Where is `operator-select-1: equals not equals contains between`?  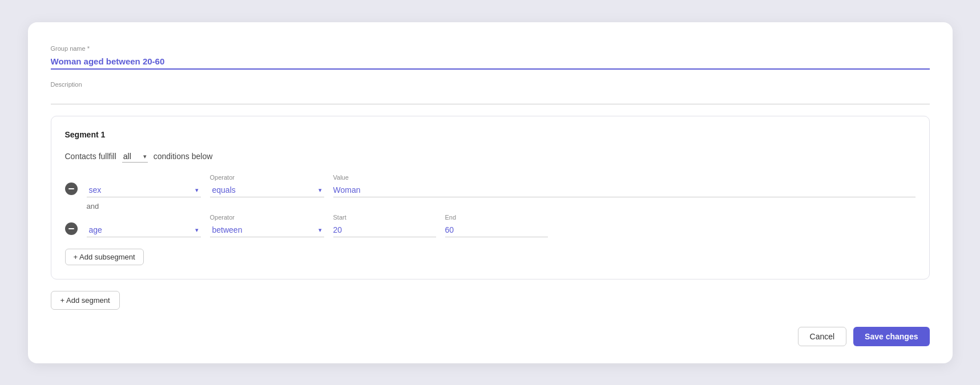
operator-select-1: equals not equals contains between is located at coordinates (267, 191).